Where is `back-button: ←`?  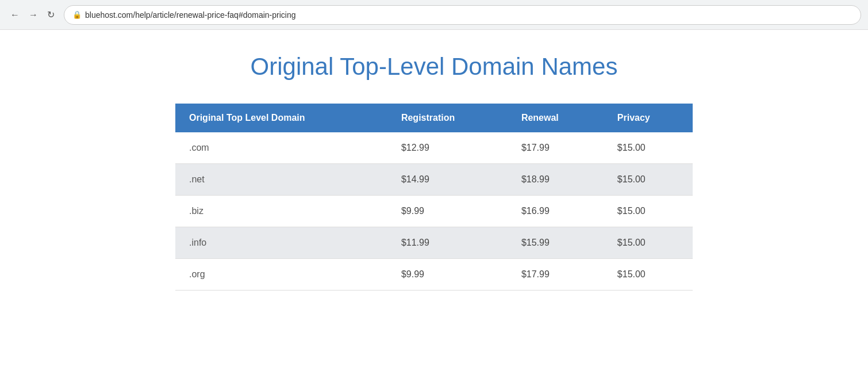 back-button: ← is located at coordinates (15, 15).